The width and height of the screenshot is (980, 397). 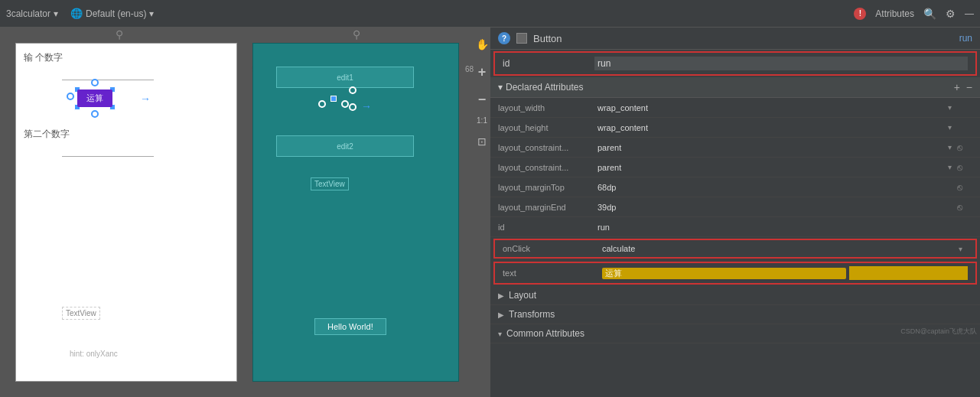 I want to click on attr-layout-width: layout_width wrap_content ▾, so click(x=735, y=108).